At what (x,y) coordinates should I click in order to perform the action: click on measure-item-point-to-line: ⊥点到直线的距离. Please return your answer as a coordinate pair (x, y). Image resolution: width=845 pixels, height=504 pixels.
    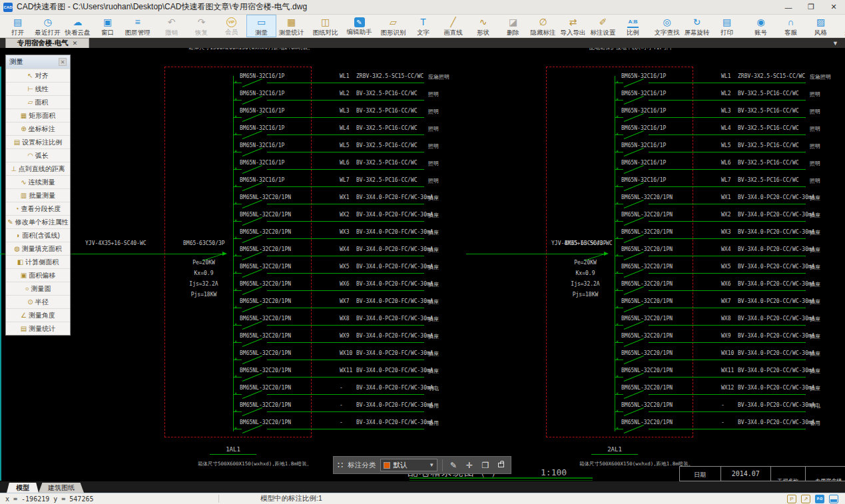
    Looking at the image, I should click on (38, 168).